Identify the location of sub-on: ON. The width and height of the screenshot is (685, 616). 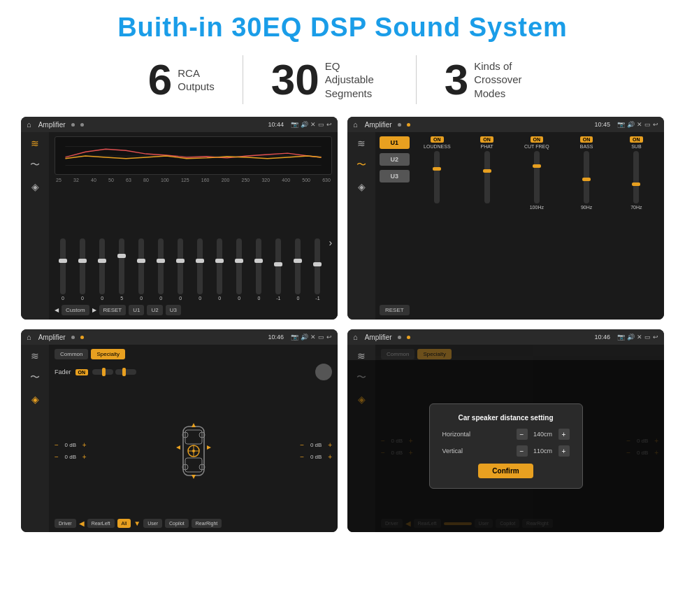
(636, 140).